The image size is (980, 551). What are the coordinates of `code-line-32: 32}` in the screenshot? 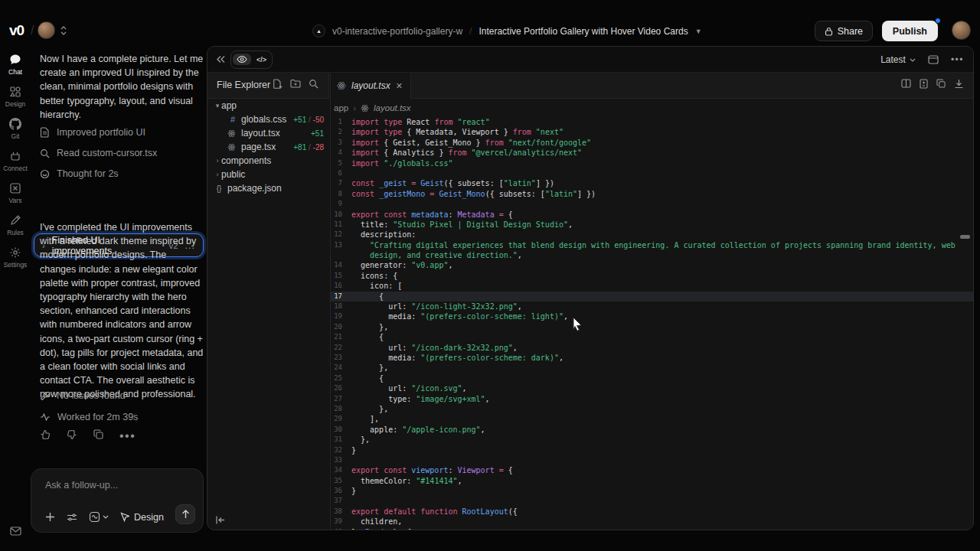 It's located at (652, 450).